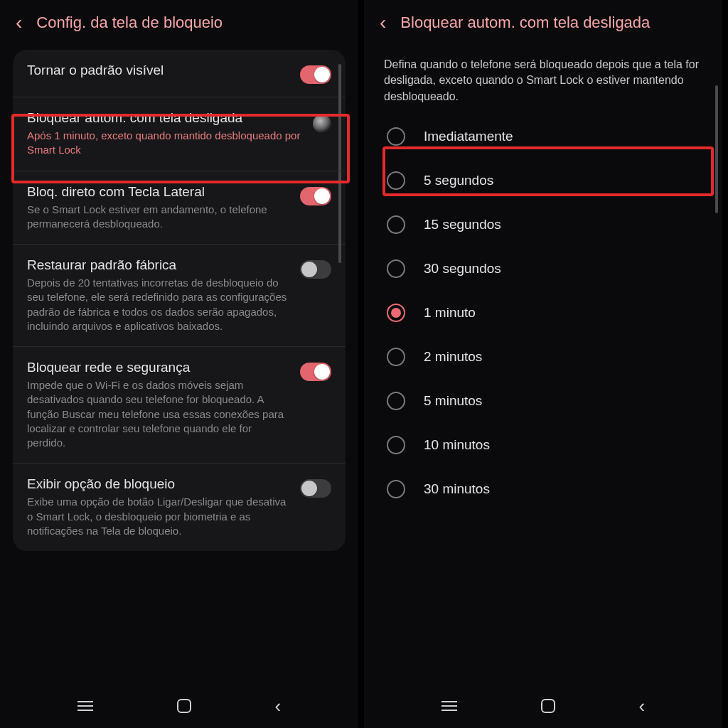 The height and width of the screenshot is (728, 728). Describe the element at coordinates (543, 401) in the screenshot. I see `option-5-minutes: 5 minutos` at that location.